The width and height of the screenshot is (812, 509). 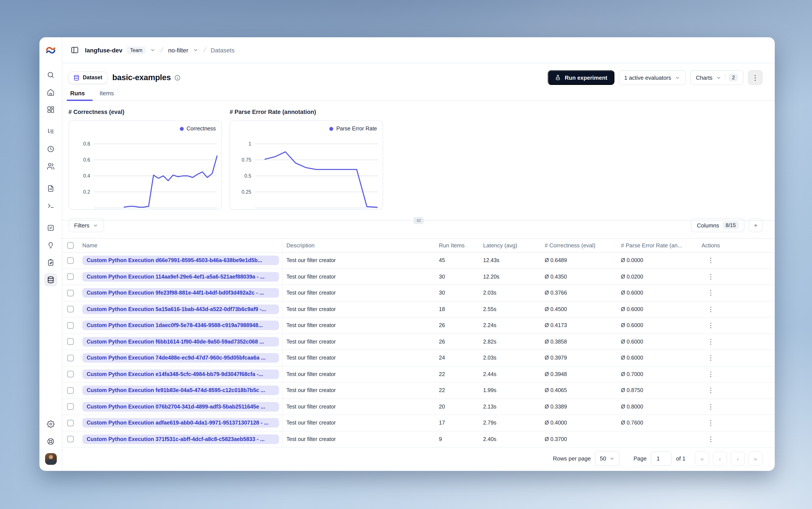 What do you see at coordinates (50, 245) in the screenshot?
I see `evaluators-lightbulb-icon` at bounding box center [50, 245].